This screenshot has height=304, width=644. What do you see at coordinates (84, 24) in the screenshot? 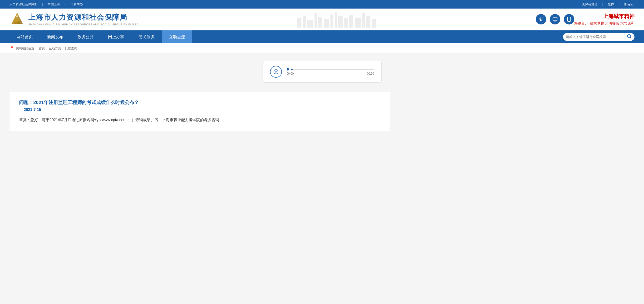
I see `logo-subtitle: SHANGHAI MUNICIPAL HUMAN RESOURCES AND S…` at bounding box center [84, 24].